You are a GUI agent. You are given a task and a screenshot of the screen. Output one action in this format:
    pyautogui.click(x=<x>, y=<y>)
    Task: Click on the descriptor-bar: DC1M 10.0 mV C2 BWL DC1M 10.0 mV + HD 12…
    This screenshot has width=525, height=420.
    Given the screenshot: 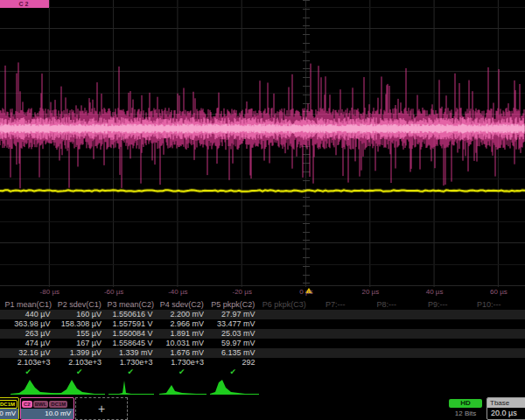 What is the action you would take?
    pyautogui.click(x=262, y=409)
    